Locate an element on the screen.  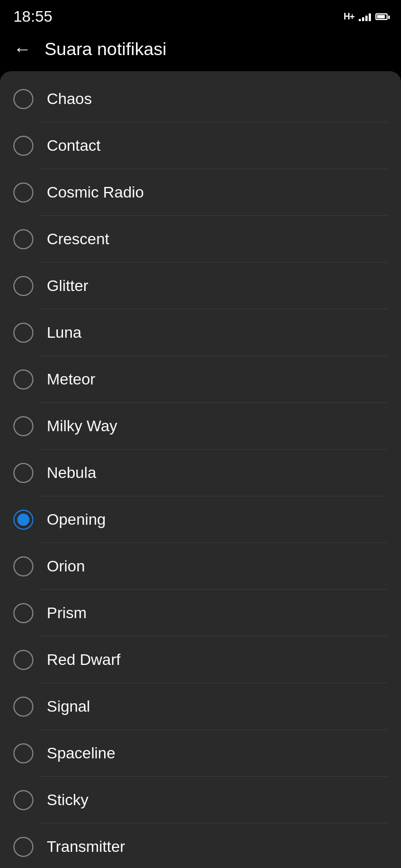
radio-orion is located at coordinates (23, 566).